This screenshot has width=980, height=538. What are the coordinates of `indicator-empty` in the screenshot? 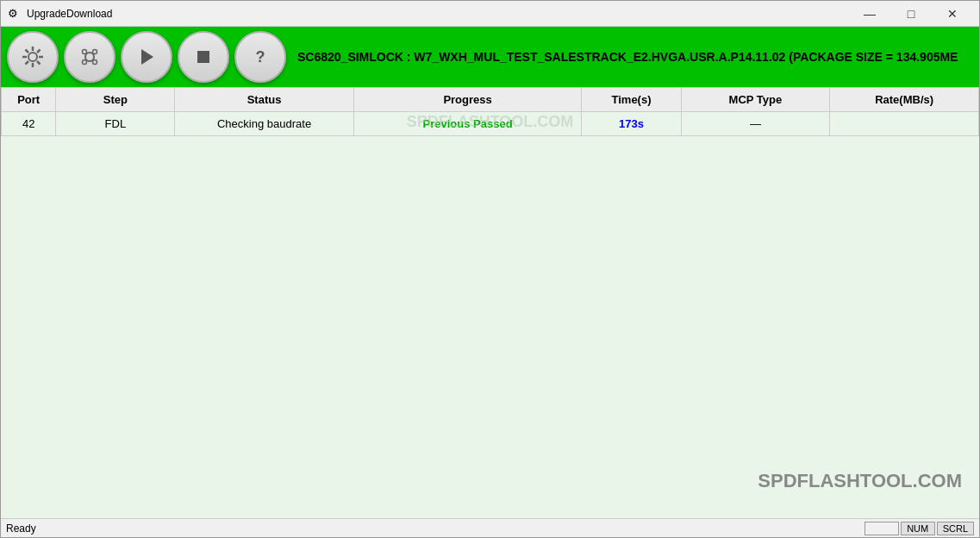 It's located at (882, 529).